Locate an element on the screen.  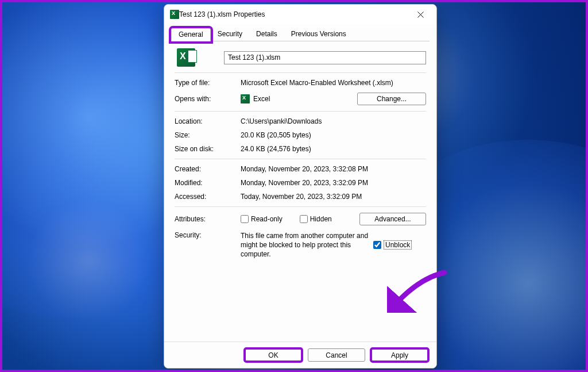
modified-value: Monday, November 20, 2023, 3:32:09 PM is located at coordinates (333, 183).